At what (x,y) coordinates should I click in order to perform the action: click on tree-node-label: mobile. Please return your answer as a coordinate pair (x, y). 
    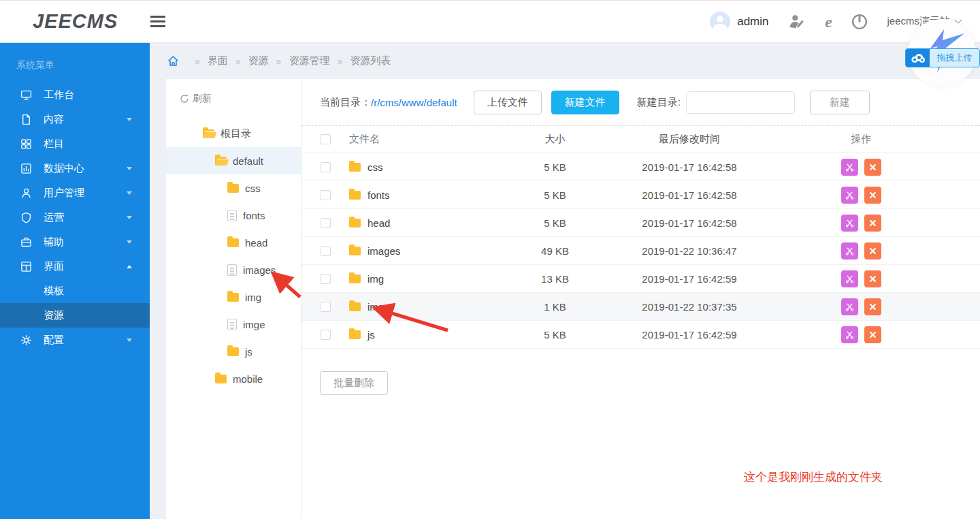
    Looking at the image, I should click on (248, 379).